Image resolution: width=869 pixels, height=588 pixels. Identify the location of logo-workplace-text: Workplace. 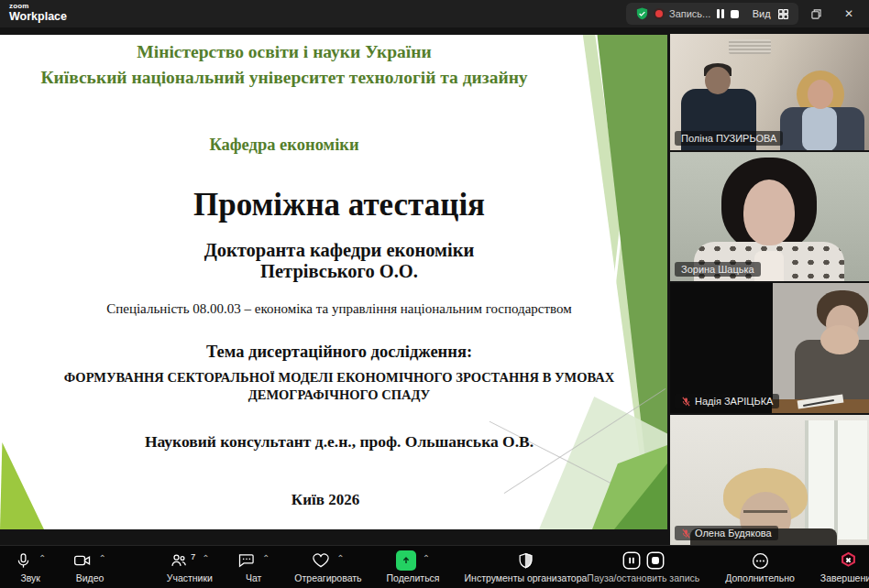
(38, 16).